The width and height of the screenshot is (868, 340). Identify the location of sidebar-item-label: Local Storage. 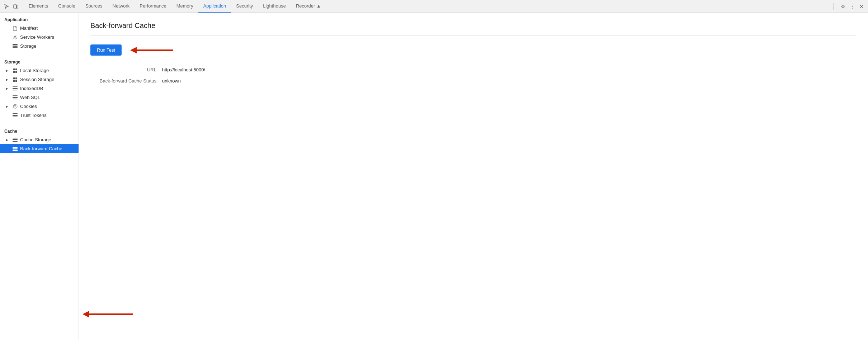
(34, 70).